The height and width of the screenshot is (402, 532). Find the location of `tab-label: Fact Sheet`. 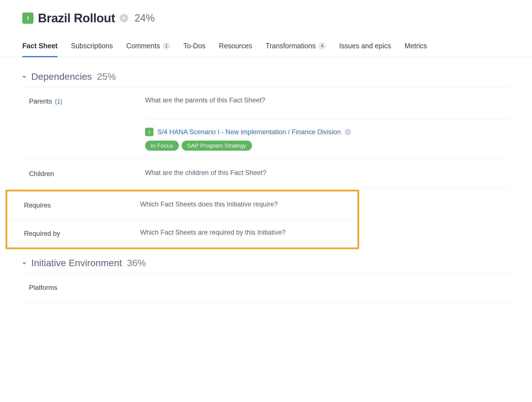

tab-label: Fact Sheet is located at coordinates (40, 46).